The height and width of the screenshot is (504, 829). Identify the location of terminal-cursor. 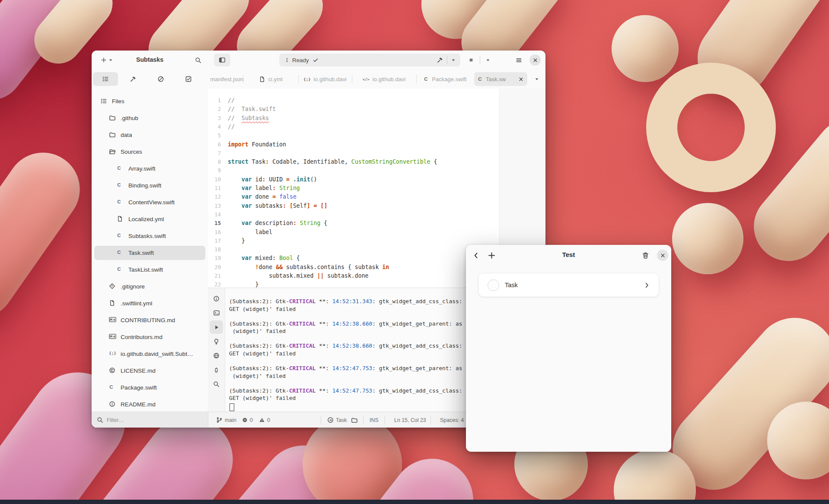
(232, 407).